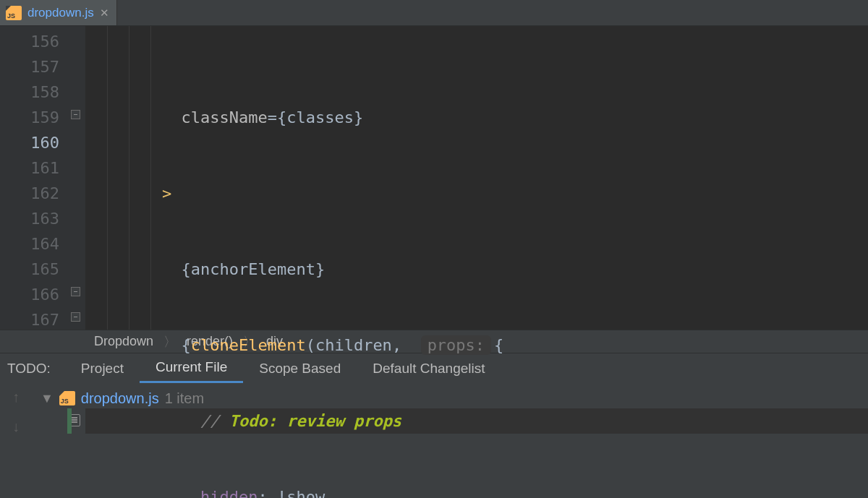 The height and width of the screenshot is (498, 868). What do you see at coordinates (30, 244) in the screenshot?
I see `line-number: 164` at bounding box center [30, 244].